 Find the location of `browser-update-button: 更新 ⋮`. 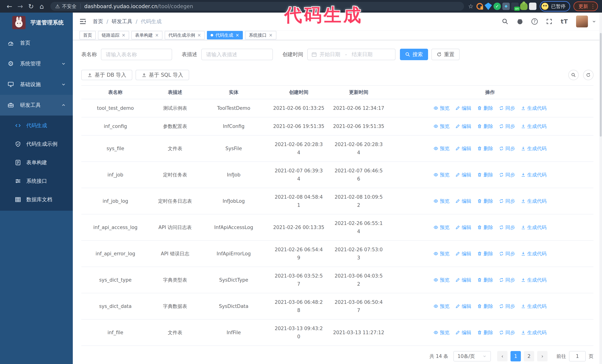

browser-update-button: 更新 ⋮ is located at coordinates (586, 6).